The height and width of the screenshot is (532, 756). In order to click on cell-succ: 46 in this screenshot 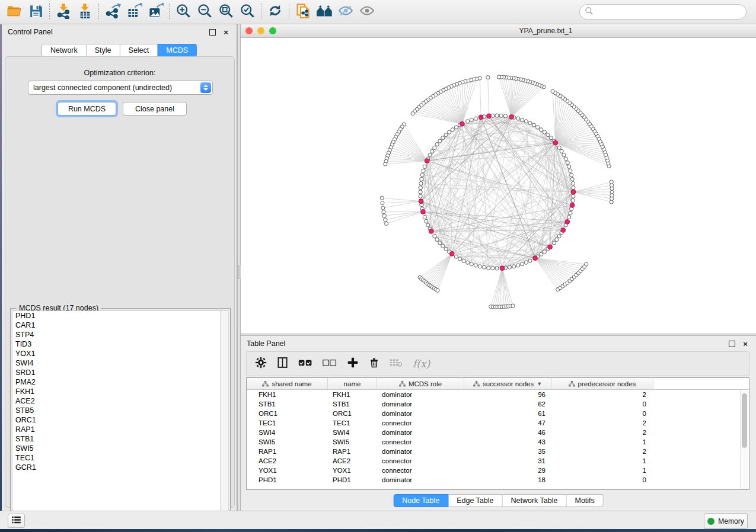, I will do `click(508, 432)`.